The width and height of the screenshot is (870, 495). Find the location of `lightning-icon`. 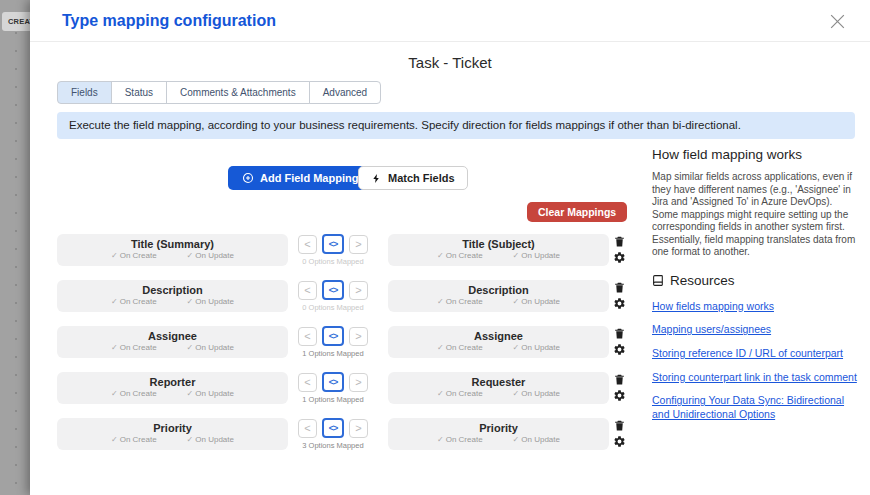

lightning-icon is located at coordinates (376, 178).